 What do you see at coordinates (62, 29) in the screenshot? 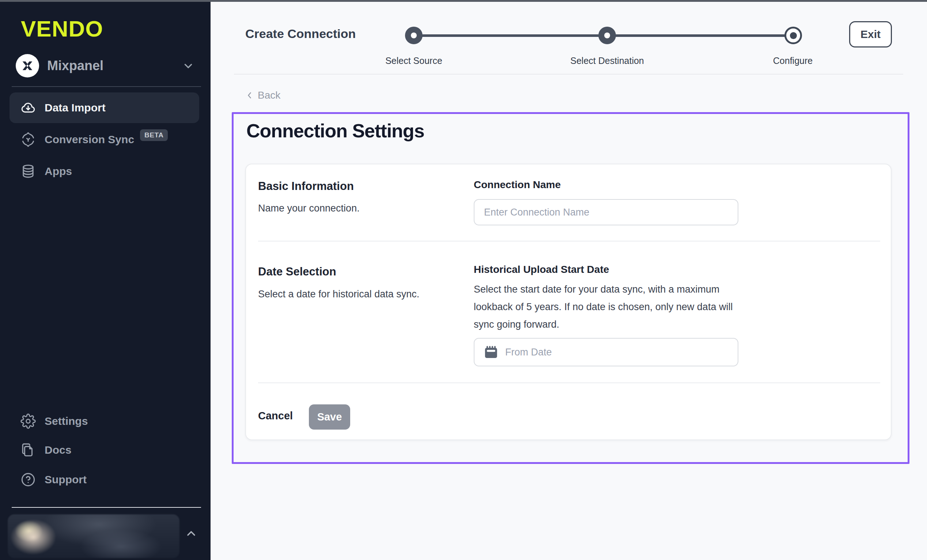
I see `vendo-logo: VENDO` at bounding box center [62, 29].